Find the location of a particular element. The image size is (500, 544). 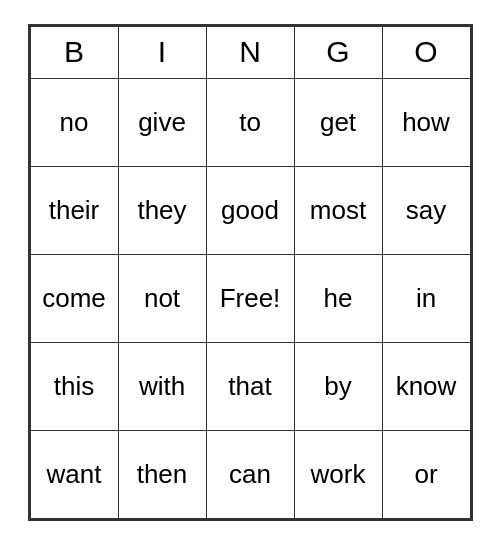

cell-r2c3: good is located at coordinates (250, 210).